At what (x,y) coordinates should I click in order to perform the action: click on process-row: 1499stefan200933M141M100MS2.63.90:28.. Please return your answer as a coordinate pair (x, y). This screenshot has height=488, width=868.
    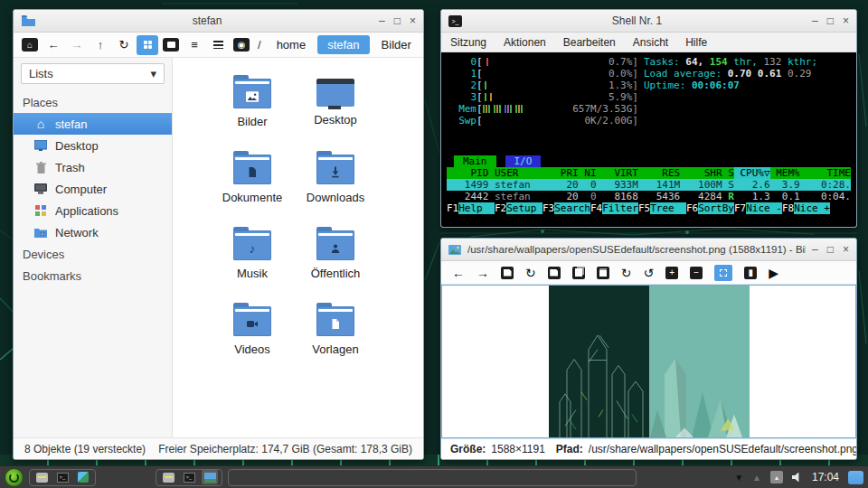
    Looking at the image, I should click on (649, 184).